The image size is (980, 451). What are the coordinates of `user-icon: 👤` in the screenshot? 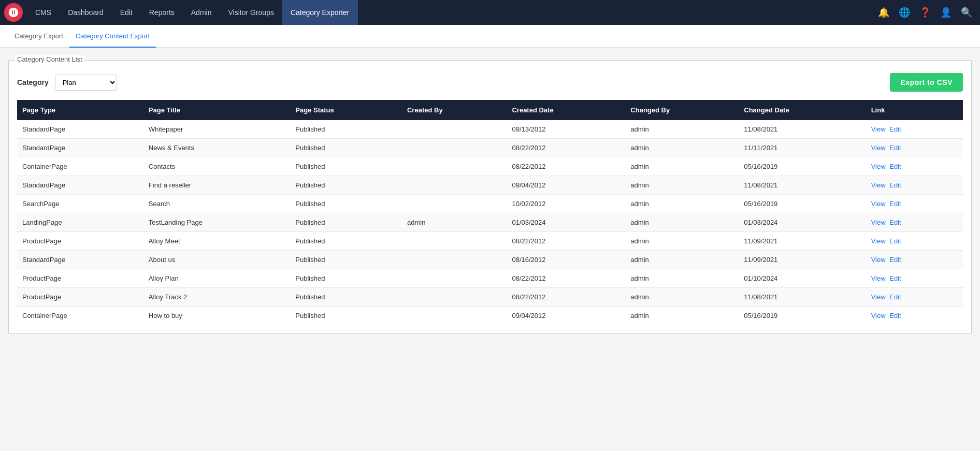 It's located at (946, 12).